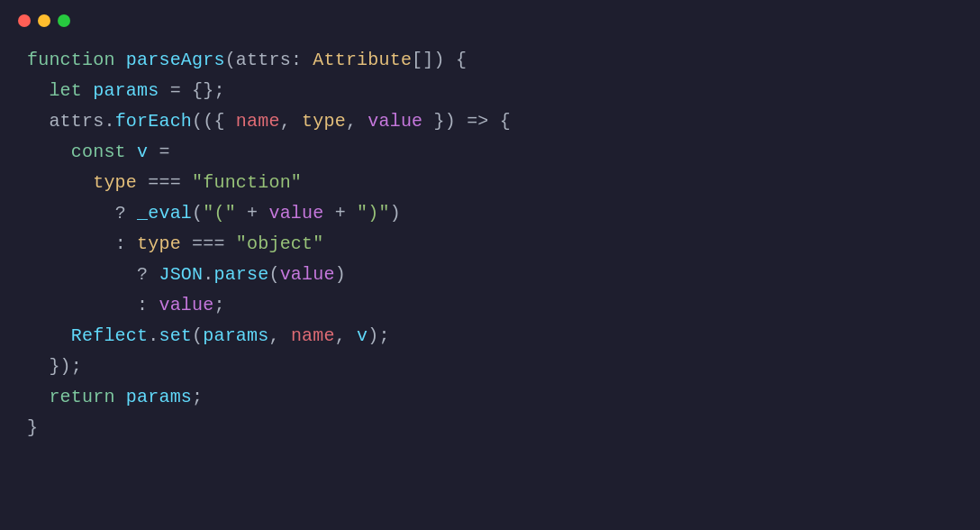 The height and width of the screenshot is (530, 980). Describe the element at coordinates (490, 398) in the screenshot. I see `code-line-12: return params;` at that location.